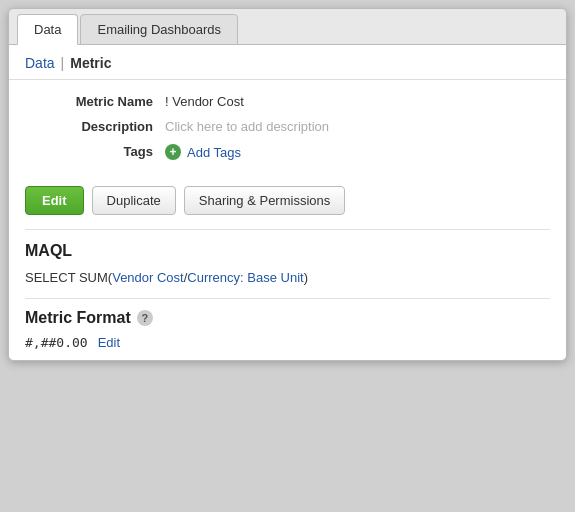  I want to click on maql-section: MAQL SELECT SUM(Vendor Cost/Currency: Ba…, so click(288, 264).